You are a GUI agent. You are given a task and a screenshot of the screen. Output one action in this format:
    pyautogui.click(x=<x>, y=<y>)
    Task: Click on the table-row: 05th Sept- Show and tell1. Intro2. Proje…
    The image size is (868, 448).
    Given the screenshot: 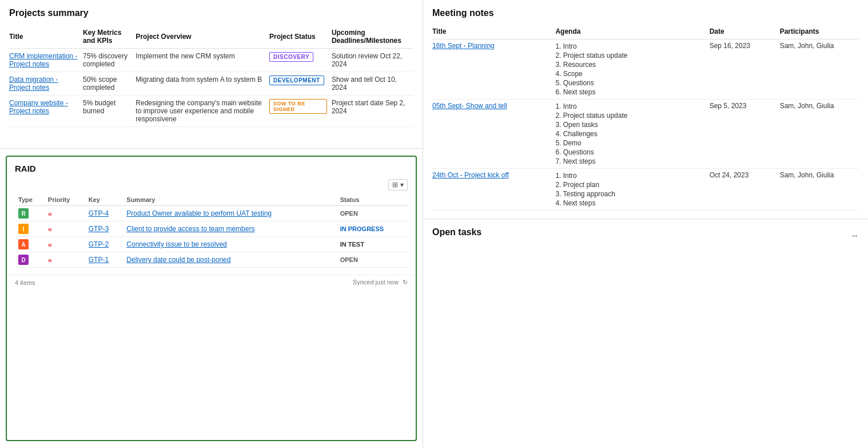 What is the action you would take?
    pyautogui.click(x=646, y=134)
    